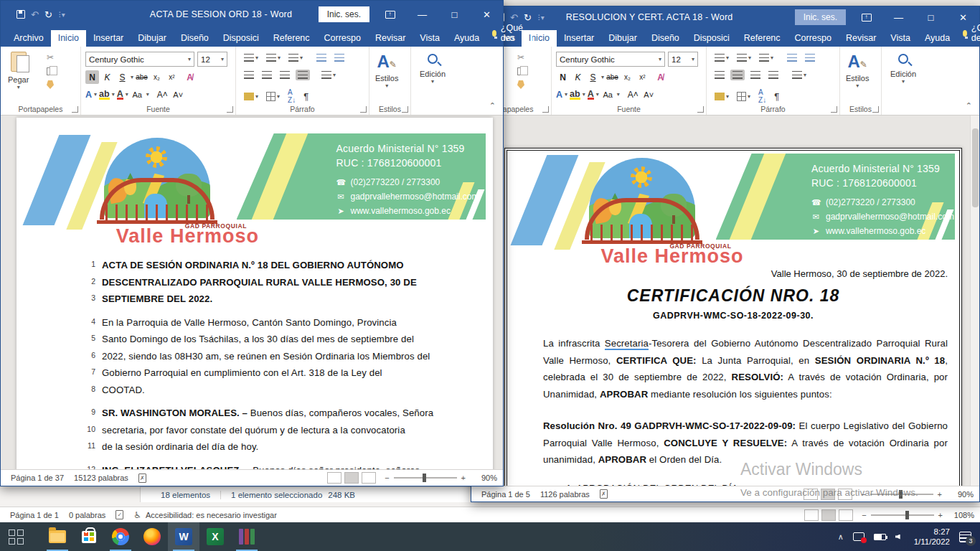 The height and width of the screenshot is (551, 980). What do you see at coordinates (932, 537) in the screenshot?
I see `tray-clock: 8:27 1/11/2022` at bounding box center [932, 537].